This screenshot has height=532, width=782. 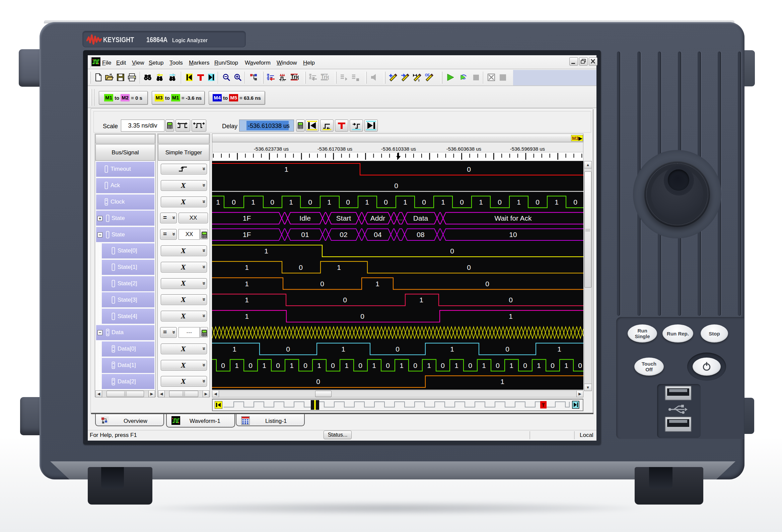 What do you see at coordinates (335, 149) in the screenshot?
I see `svg-text: -536.617038 us` at bounding box center [335, 149].